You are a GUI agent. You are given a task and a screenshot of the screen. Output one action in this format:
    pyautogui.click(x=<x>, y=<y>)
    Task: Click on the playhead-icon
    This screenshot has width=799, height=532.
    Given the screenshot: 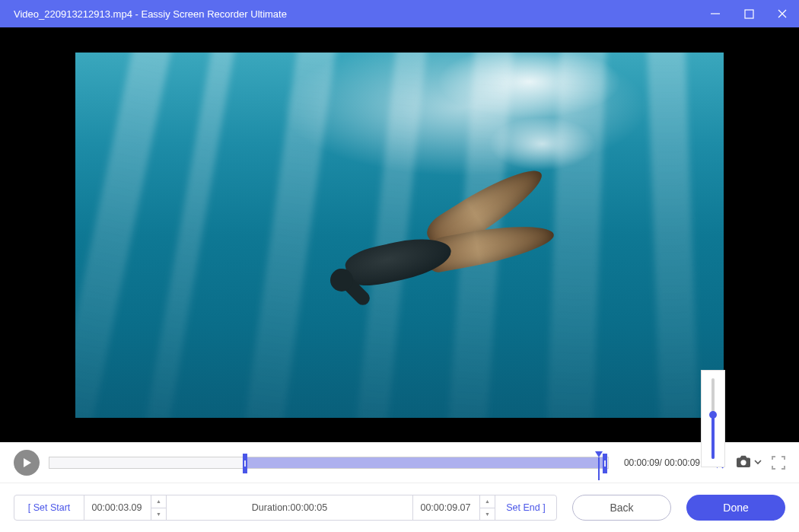 What is the action you would take?
    pyautogui.click(x=599, y=454)
    